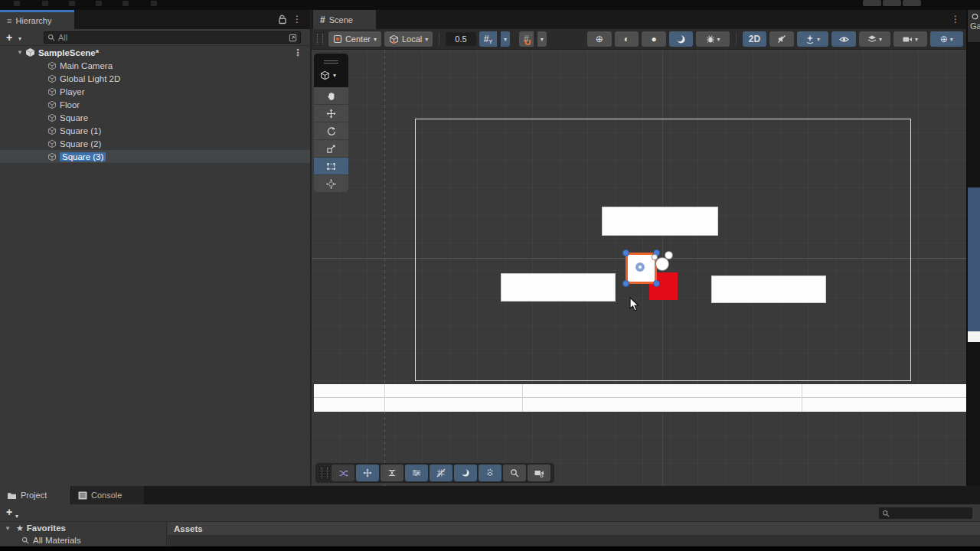  I want to click on game-tab-label: Ga, so click(974, 26).